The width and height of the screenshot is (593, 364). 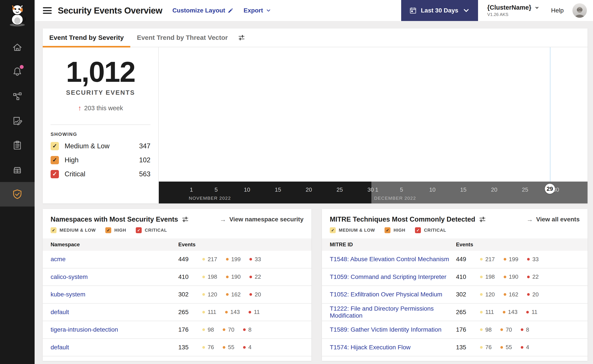 I want to click on tab-event-trend-by-threat-vector: Event Trend by Threat Vector, so click(x=182, y=38).